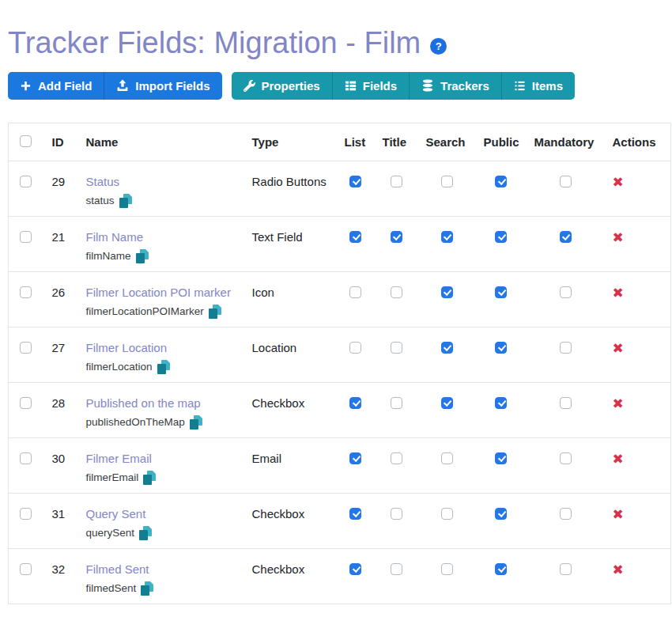 This screenshot has width=672, height=617. Describe the element at coordinates (119, 459) in the screenshot. I see `field-name-link: Filmer Email` at that location.